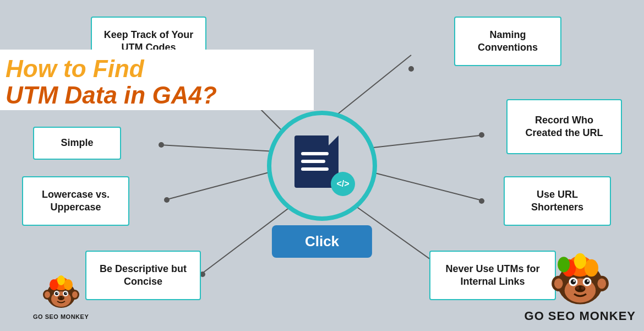  Describe the element at coordinates (322, 241) in the screenshot. I see `click-button: Click` at that location.